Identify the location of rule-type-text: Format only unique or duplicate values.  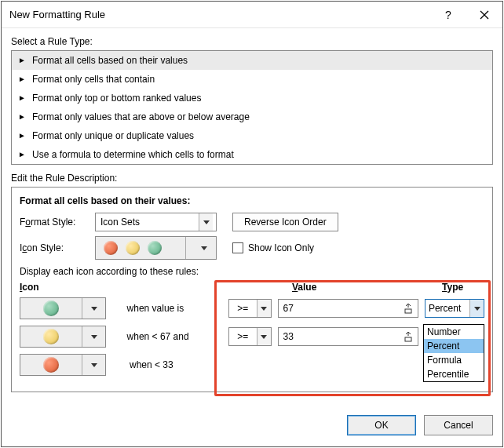
(113, 136).